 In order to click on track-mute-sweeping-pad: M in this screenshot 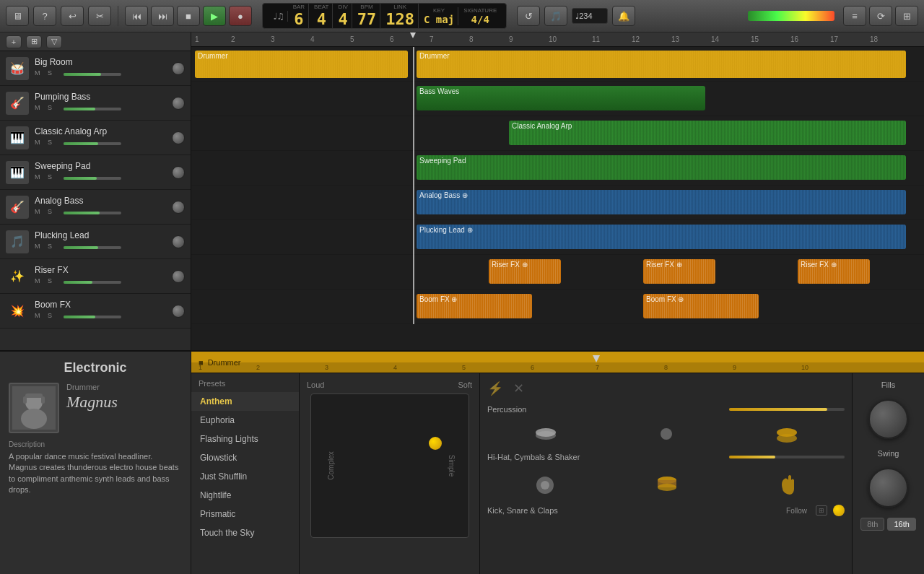, I will do `click(40, 178)`.